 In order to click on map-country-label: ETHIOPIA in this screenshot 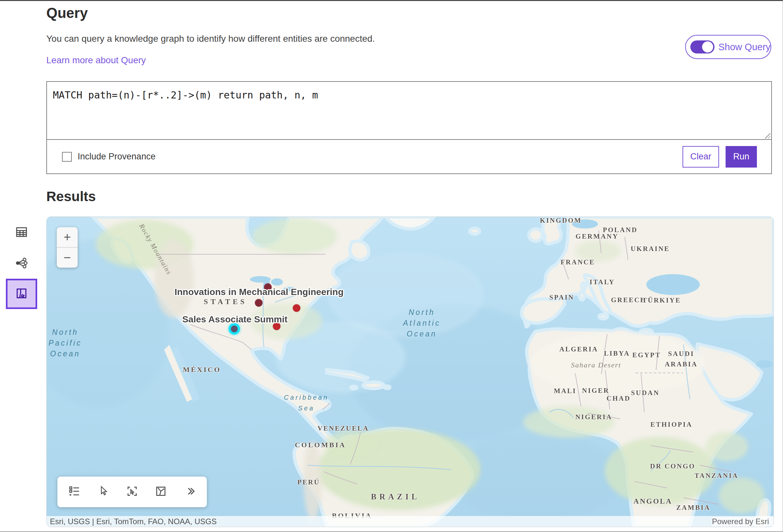, I will do `click(671, 425)`.